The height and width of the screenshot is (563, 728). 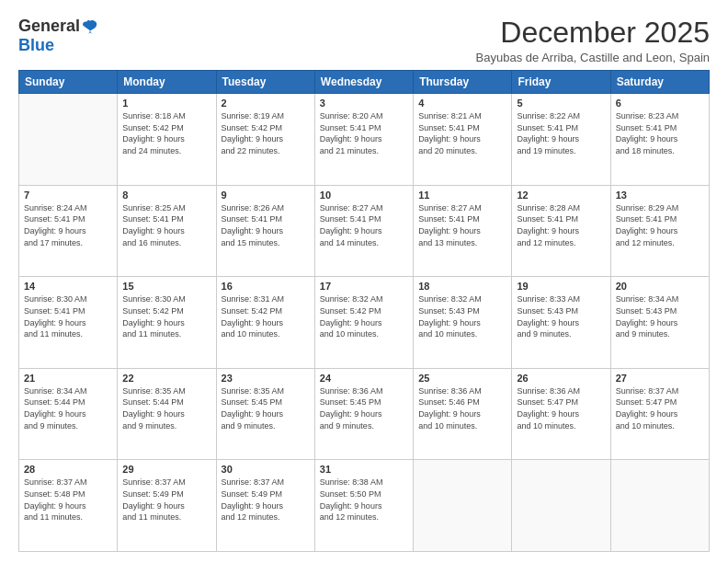 I want to click on day-info: Sunrise: 8:20 AM Sunset: 5:41 PM Dayligh…, so click(x=364, y=133).